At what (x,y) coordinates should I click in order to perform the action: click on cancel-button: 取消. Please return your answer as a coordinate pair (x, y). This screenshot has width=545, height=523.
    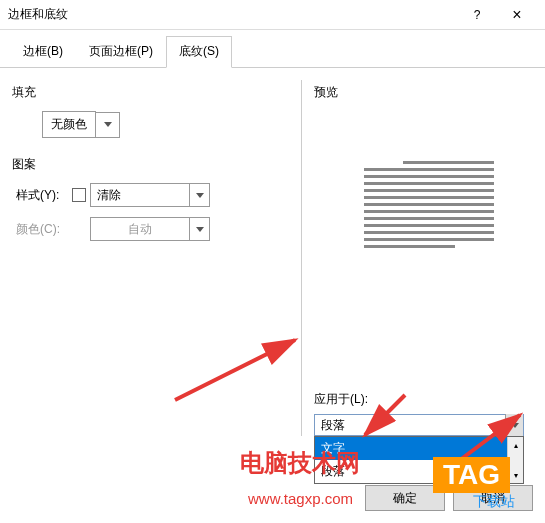
    Looking at the image, I should click on (493, 498).